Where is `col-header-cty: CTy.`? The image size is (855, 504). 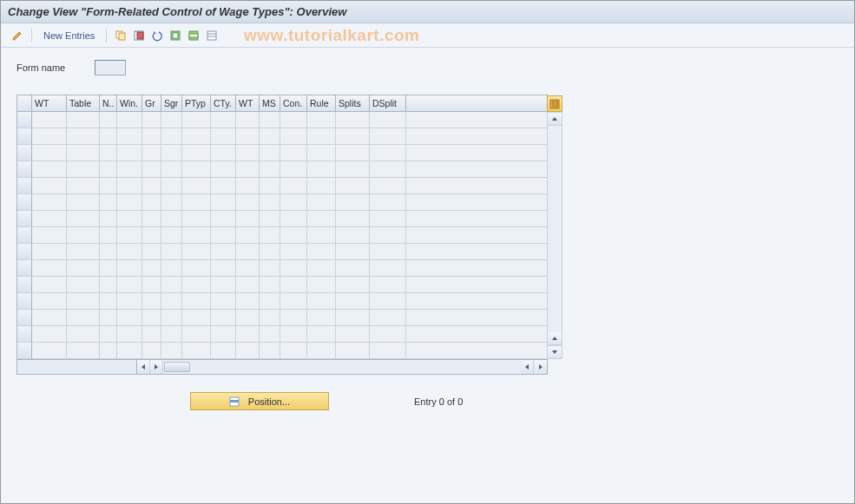
col-header-cty: CTy. is located at coordinates (224, 103).